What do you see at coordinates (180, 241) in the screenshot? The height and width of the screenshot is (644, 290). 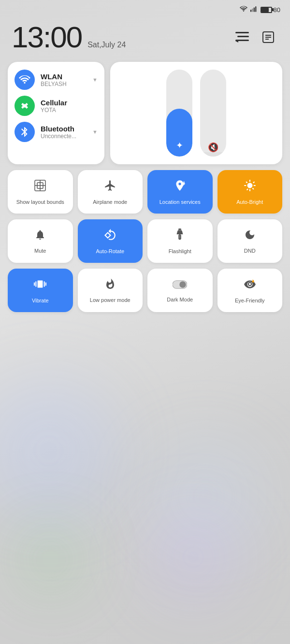 I see `flashlight-button: Flashlight` at bounding box center [180, 241].